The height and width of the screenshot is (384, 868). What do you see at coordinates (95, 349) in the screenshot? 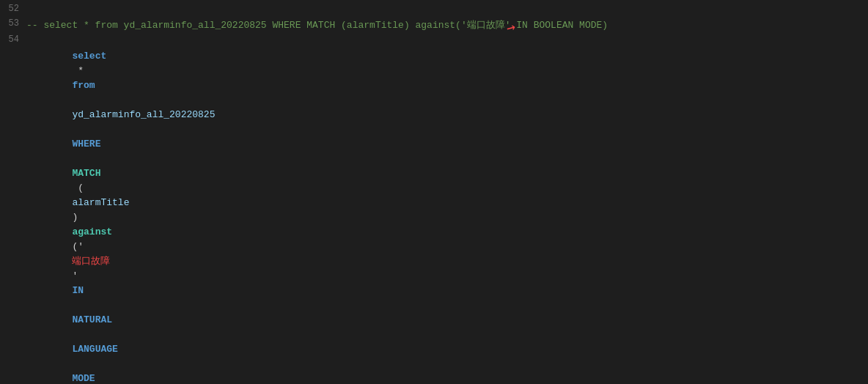
I see `kw-language: LANGUAGE` at bounding box center [95, 349].